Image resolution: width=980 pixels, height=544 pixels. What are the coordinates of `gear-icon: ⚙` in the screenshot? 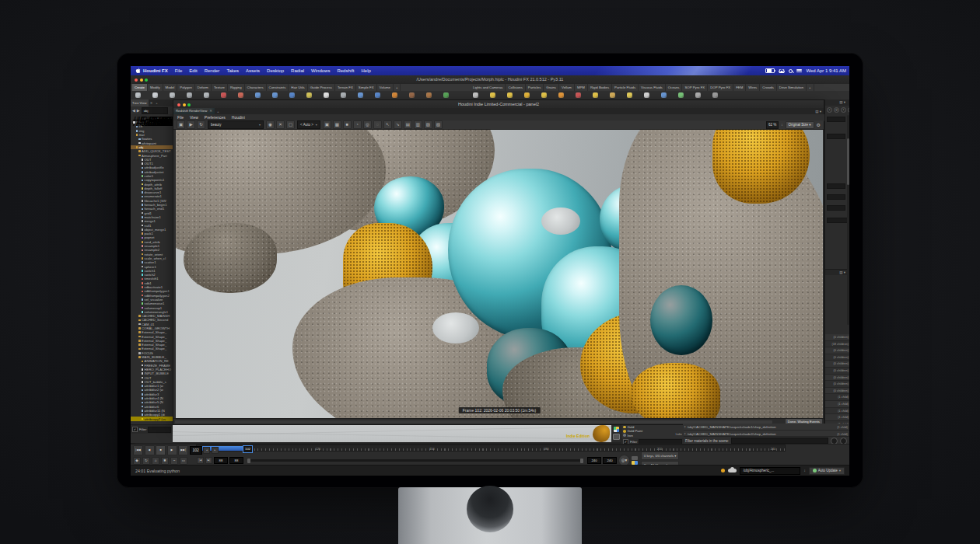 It's located at (818, 124).